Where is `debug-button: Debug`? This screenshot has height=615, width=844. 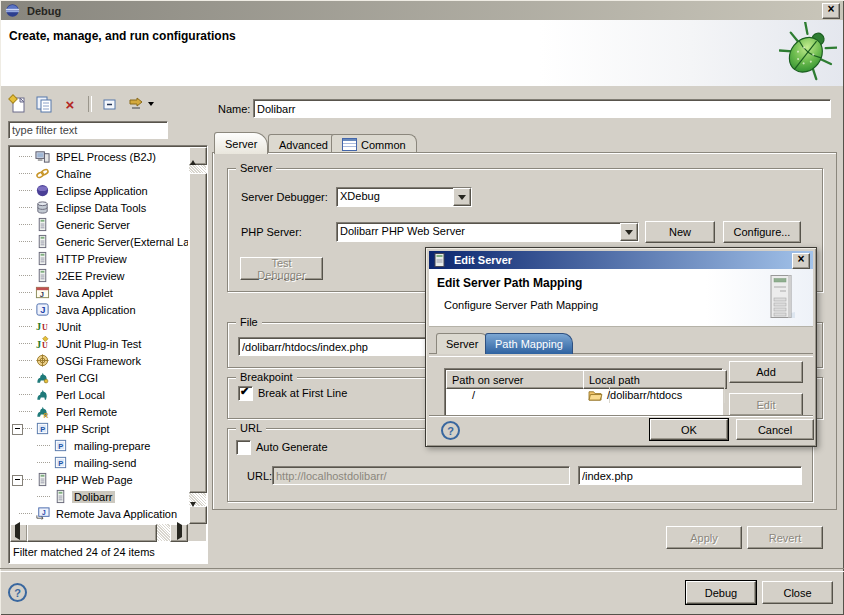
debug-button: Debug is located at coordinates (721, 592).